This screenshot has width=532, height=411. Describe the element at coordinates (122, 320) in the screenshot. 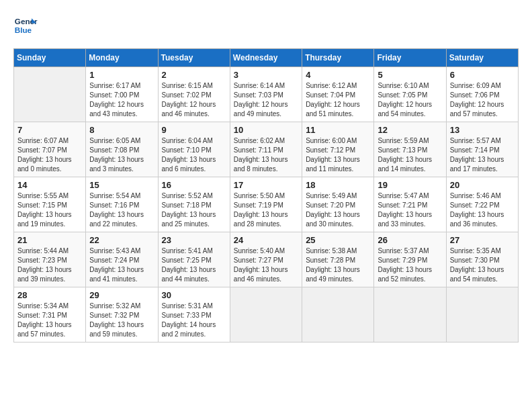

I see `day-info: Sunrise: 5:32 AMSunset: 7:32 PMDaylight:…` at that location.